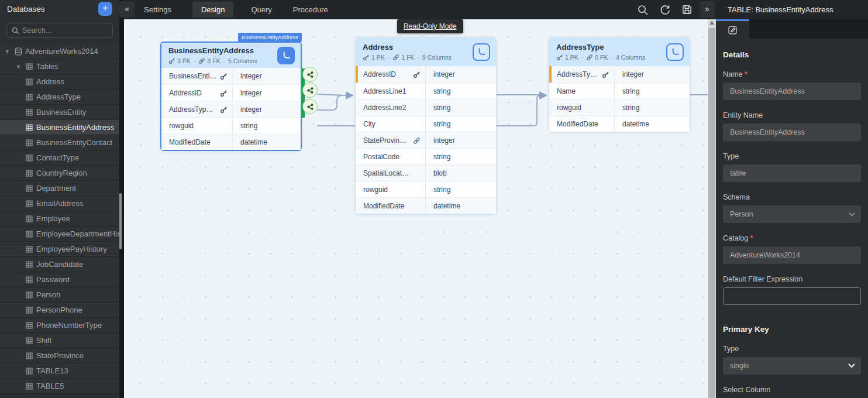  I want to click on sidebar-item-table: Address, so click(60, 82).